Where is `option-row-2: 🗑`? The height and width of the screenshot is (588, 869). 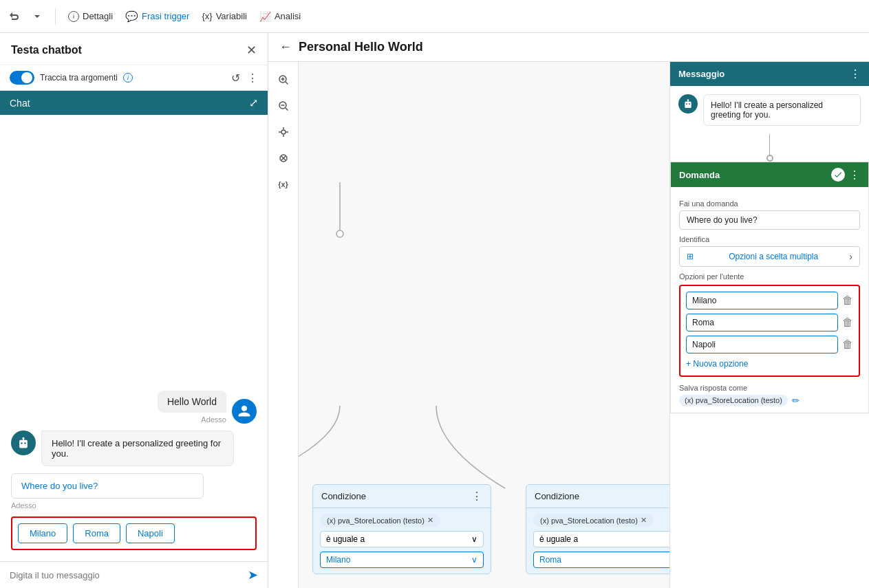 option-row-2: 🗑 is located at coordinates (769, 345).